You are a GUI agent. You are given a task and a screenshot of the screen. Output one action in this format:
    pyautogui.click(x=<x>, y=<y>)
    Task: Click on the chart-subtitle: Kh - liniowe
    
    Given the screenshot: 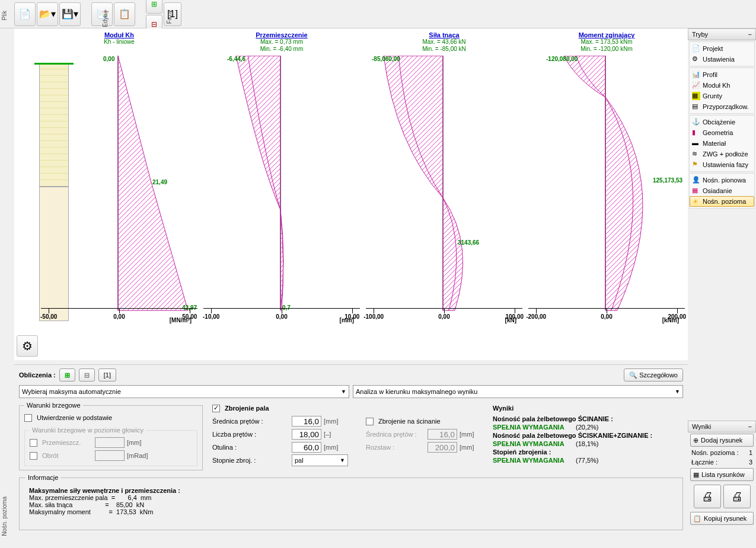 What is the action you would take?
    pyautogui.click(x=119, y=42)
    